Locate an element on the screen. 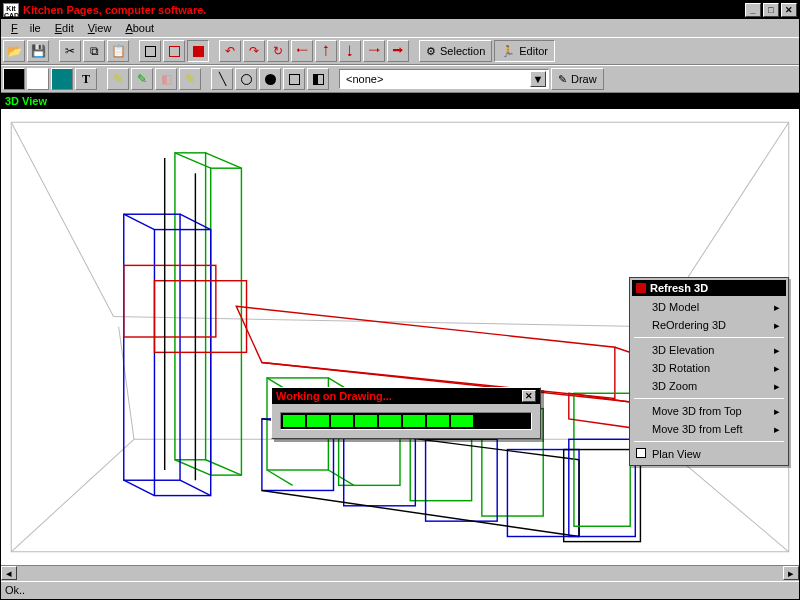 This screenshot has height=600, width=800. horizontal-scrollbar: ◂ ▸ is located at coordinates (400, 573).